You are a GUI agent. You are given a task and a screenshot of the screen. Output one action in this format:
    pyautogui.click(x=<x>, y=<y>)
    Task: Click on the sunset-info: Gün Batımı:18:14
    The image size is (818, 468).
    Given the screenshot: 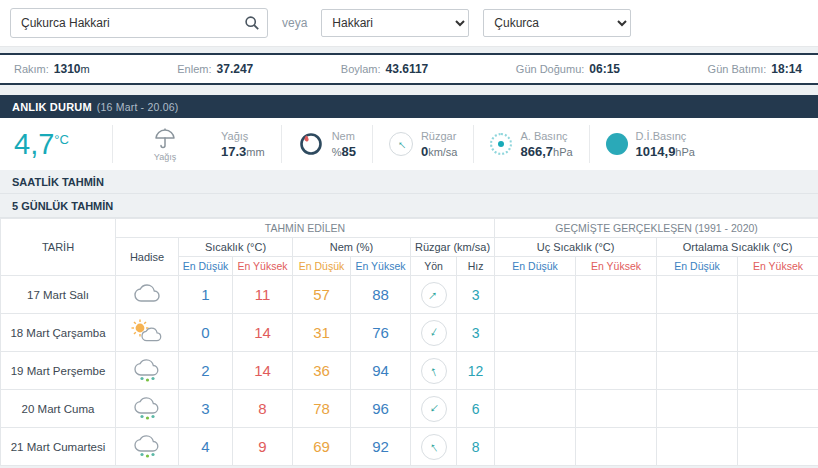 What is the action you would take?
    pyautogui.click(x=755, y=69)
    